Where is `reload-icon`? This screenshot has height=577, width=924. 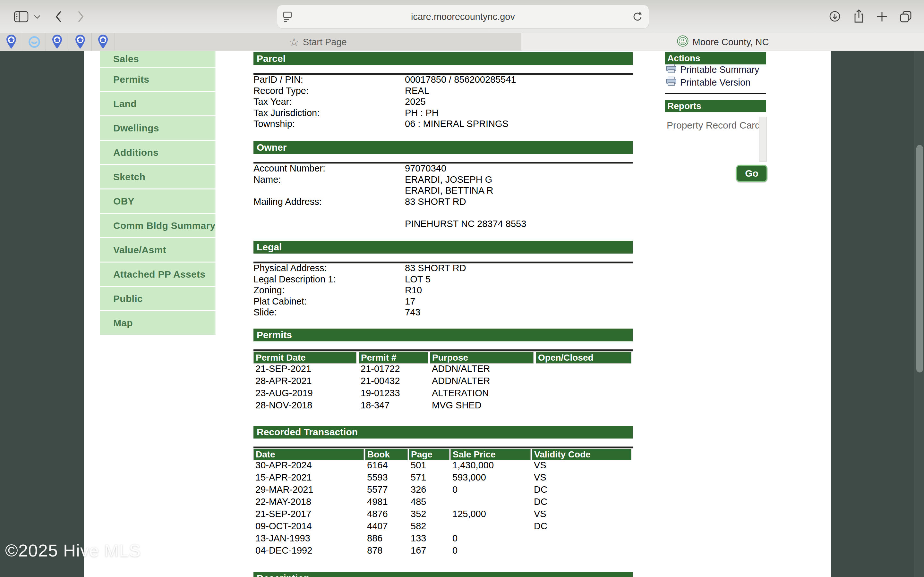 reload-icon is located at coordinates (638, 18).